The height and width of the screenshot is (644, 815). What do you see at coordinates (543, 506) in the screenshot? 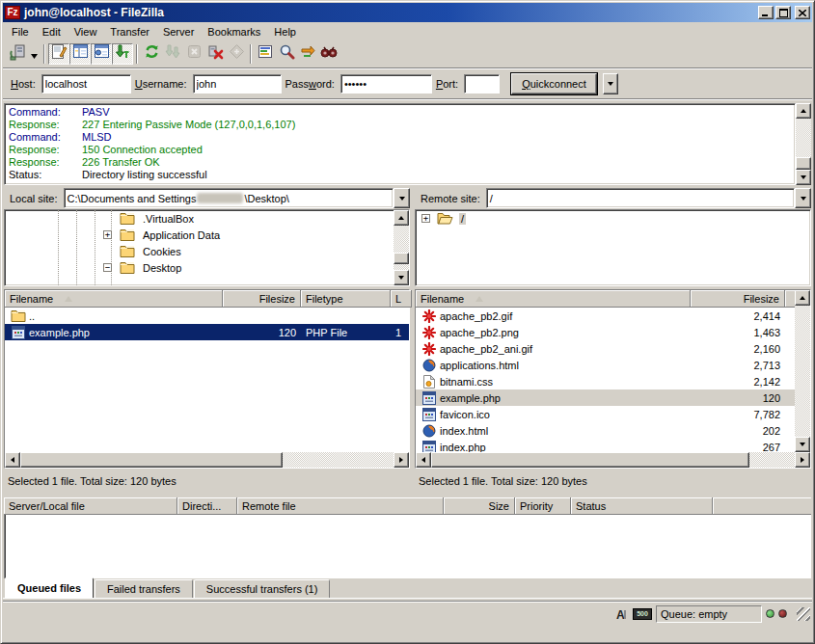
I see `queue-column-priority: Priority` at bounding box center [543, 506].